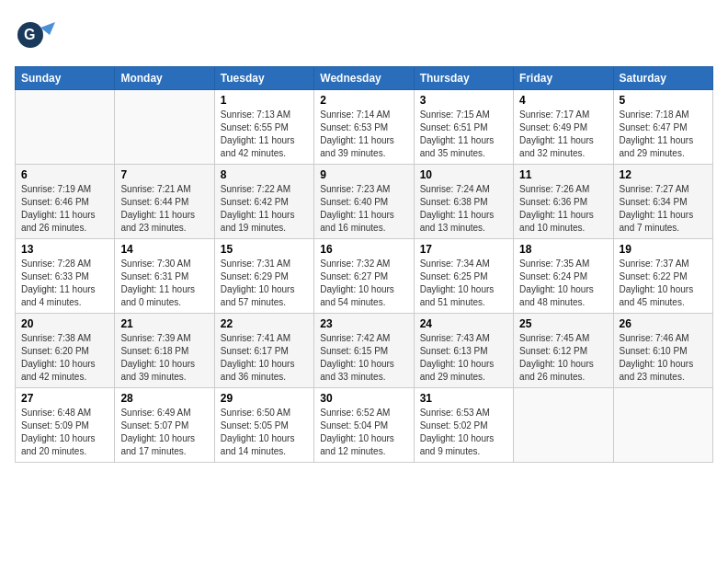 The width and height of the screenshot is (728, 563). I want to click on day-info: Sunrise: 7:19 AM Sunset: 6:46 PM Dayligh…, so click(64, 209).